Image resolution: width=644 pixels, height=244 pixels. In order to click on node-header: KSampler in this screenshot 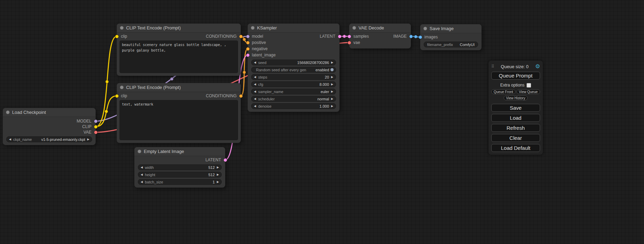, I will do `click(294, 28)`.